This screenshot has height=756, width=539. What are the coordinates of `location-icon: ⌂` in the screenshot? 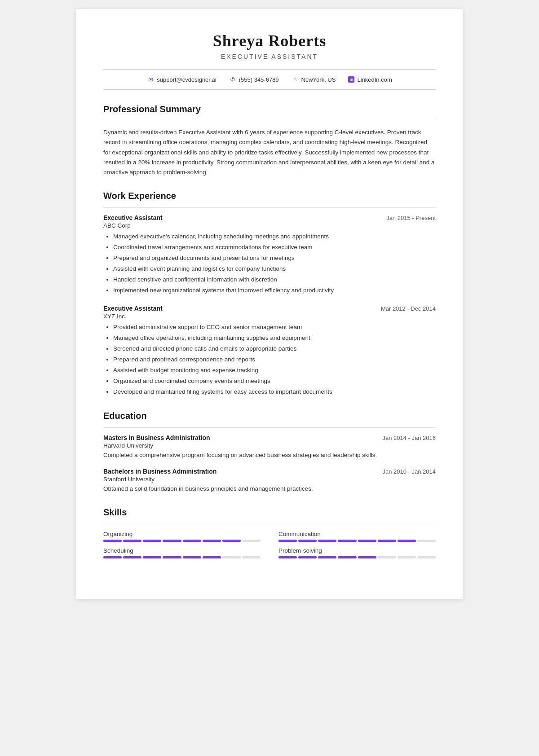 It's located at (295, 79).